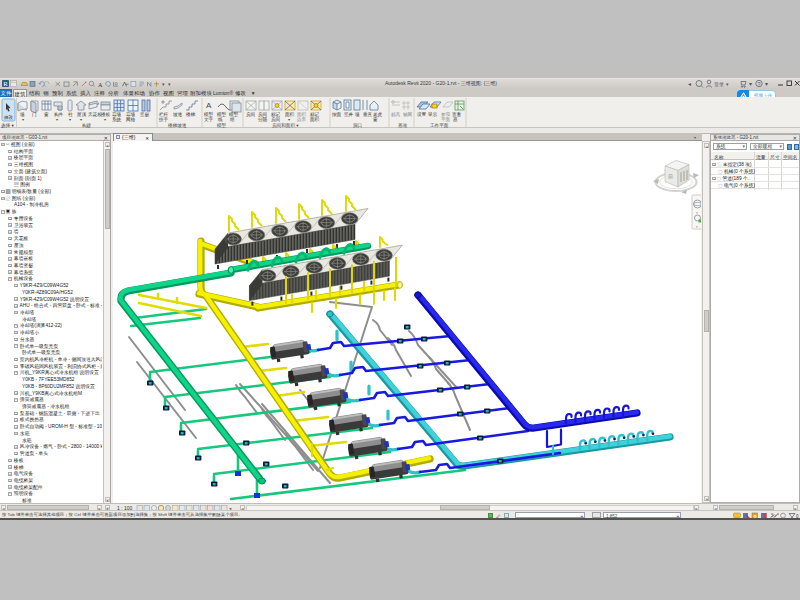 The height and width of the screenshot is (600, 800). I want to click on svg-text: 竖井, so click(349, 114).